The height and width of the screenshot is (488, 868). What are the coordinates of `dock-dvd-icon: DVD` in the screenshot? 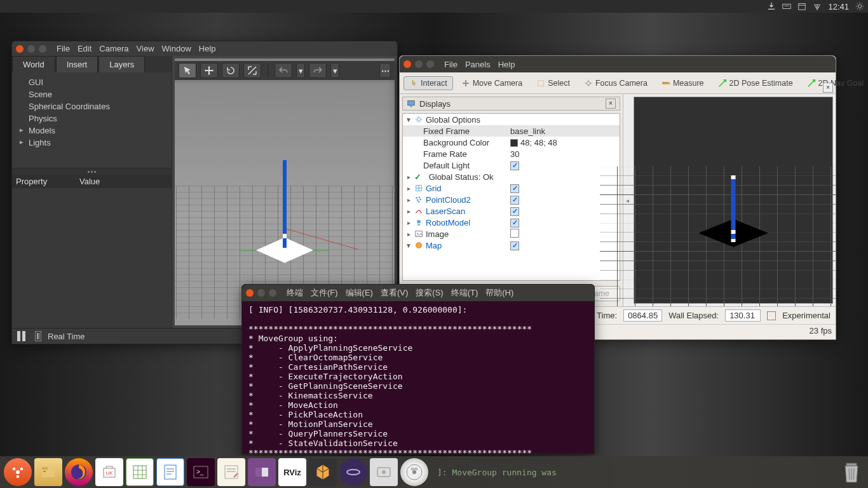 It's located at (414, 472).